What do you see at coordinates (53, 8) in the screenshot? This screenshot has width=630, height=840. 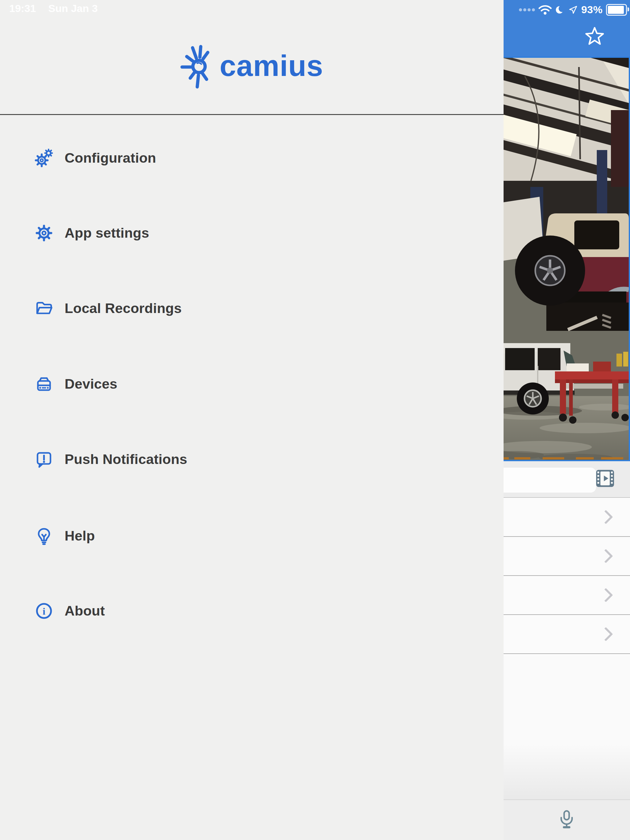 I see `status-bar-left: 19:31 Sun Jan 3` at bounding box center [53, 8].